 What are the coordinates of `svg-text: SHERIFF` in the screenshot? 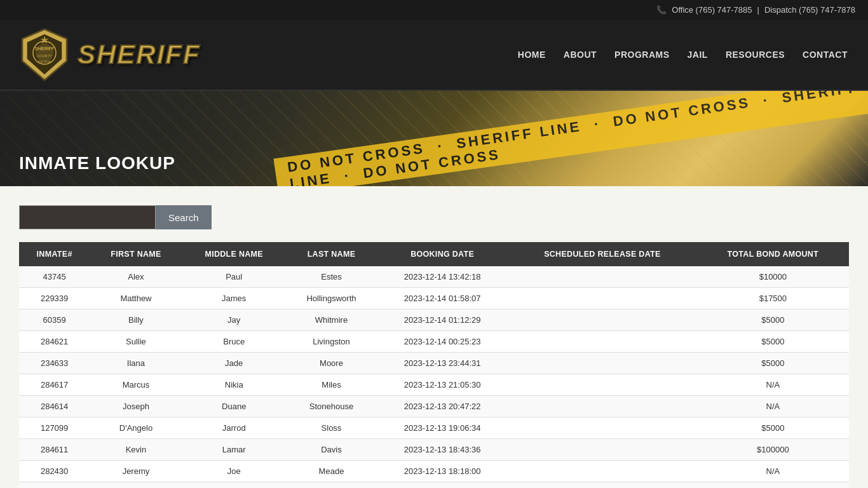 It's located at (44, 48).